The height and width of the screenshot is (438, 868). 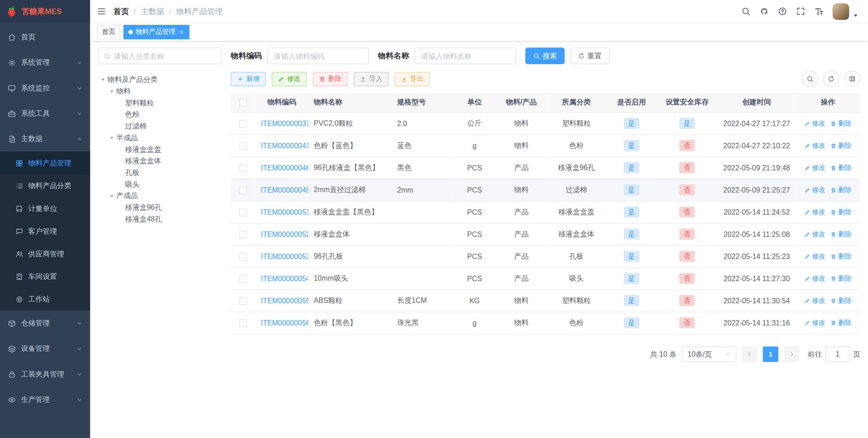 What do you see at coordinates (160, 161) in the screenshot?
I see `tree-node: 移液盒盒体` at bounding box center [160, 161].